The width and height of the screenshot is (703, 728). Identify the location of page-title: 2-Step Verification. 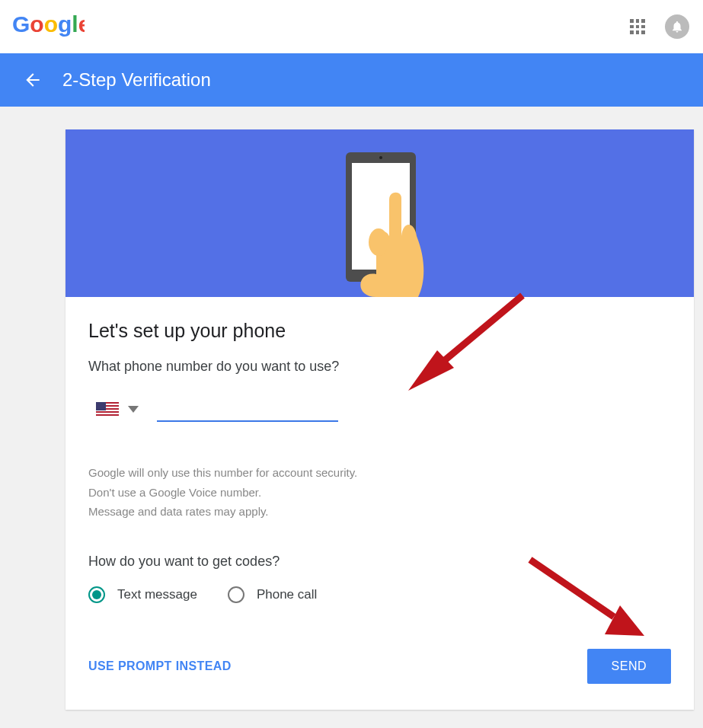
(137, 80).